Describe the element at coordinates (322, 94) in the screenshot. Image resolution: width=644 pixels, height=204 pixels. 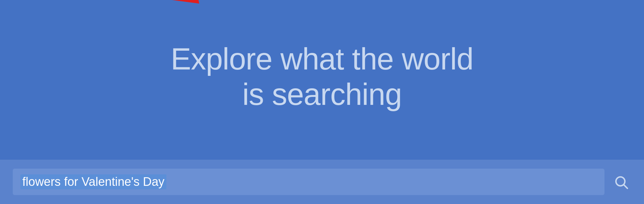
I see `headline-line2: is searching` at that location.